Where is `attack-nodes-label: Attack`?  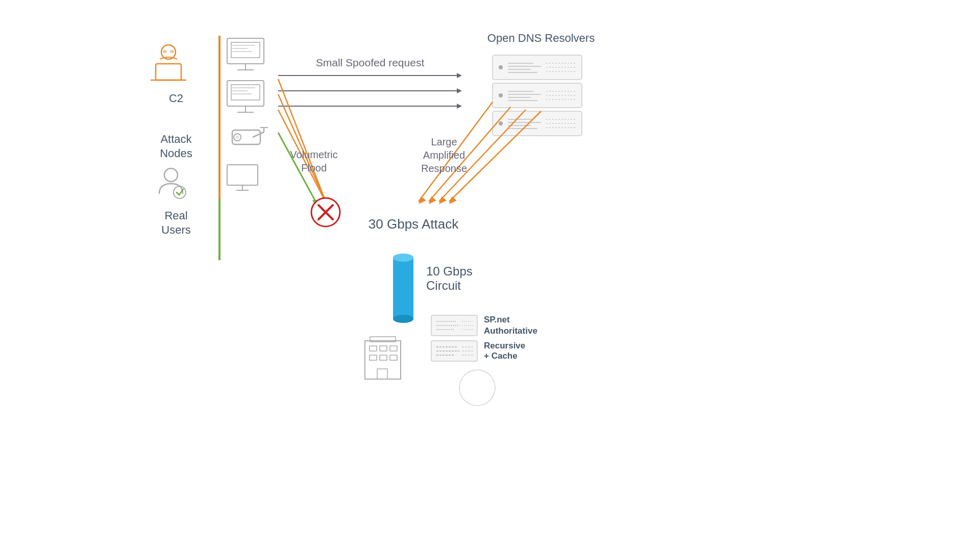
attack-nodes-label: Attack is located at coordinates (176, 139).